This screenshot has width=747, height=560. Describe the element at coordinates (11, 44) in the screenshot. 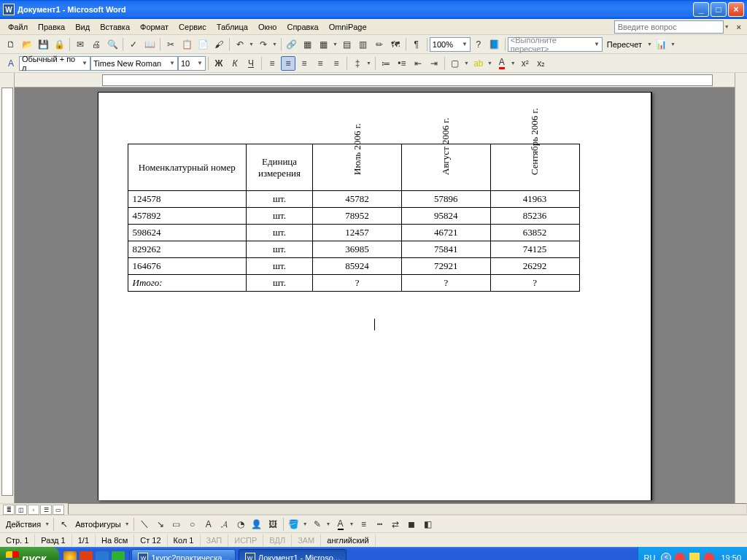

I see `new-doc-icon: 🗋` at that location.